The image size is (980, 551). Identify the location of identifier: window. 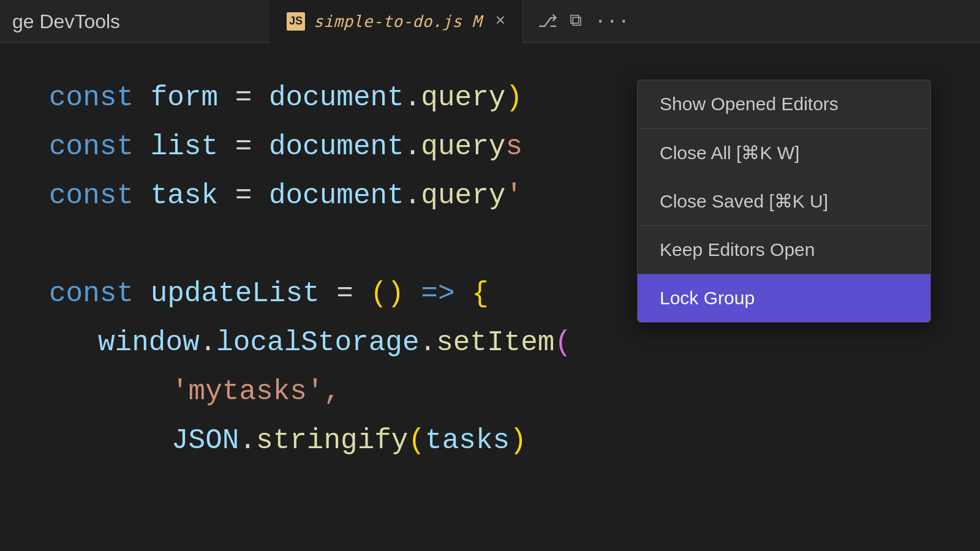
(149, 343).